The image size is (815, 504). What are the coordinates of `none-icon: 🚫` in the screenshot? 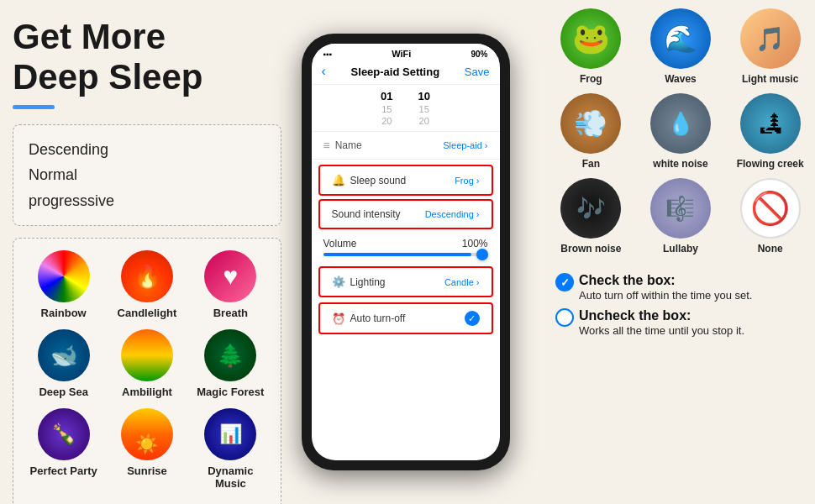 It's located at (770, 208).